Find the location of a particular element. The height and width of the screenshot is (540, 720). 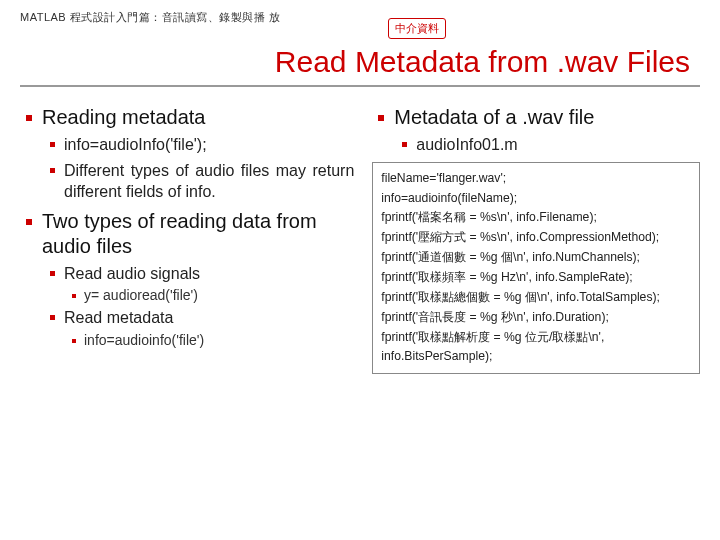

subbullet-audioinfo-call: info=audioInfo('file'); is located at coordinates (198, 145).